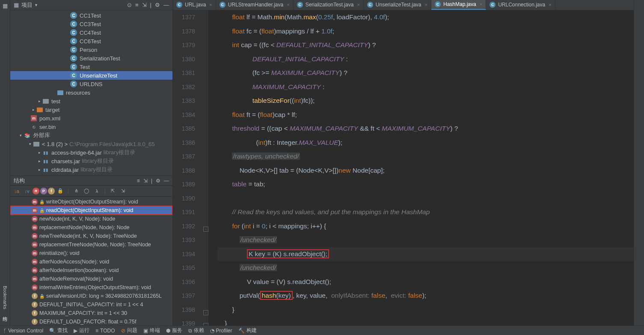  Describe the element at coordinates (36, 5) in the screenshot. I see `project-dropdown-icon: ▼` at that location.